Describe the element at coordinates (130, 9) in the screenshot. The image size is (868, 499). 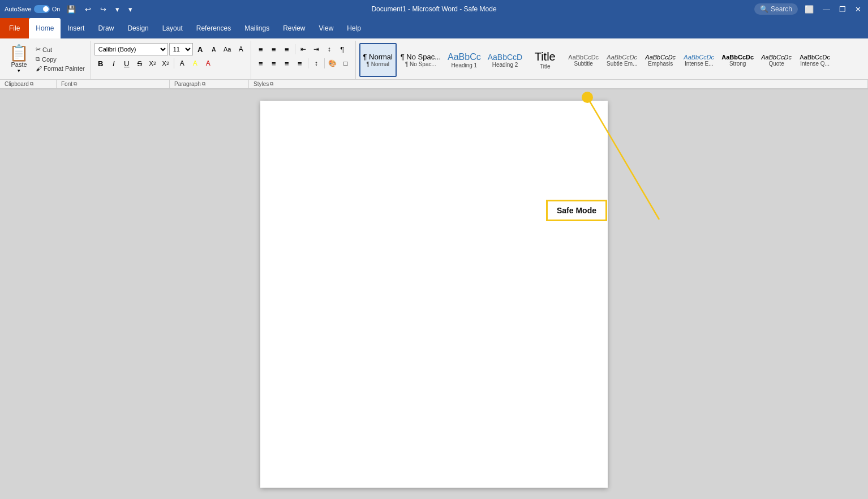
I see `customize-qat: ▾` at that location.